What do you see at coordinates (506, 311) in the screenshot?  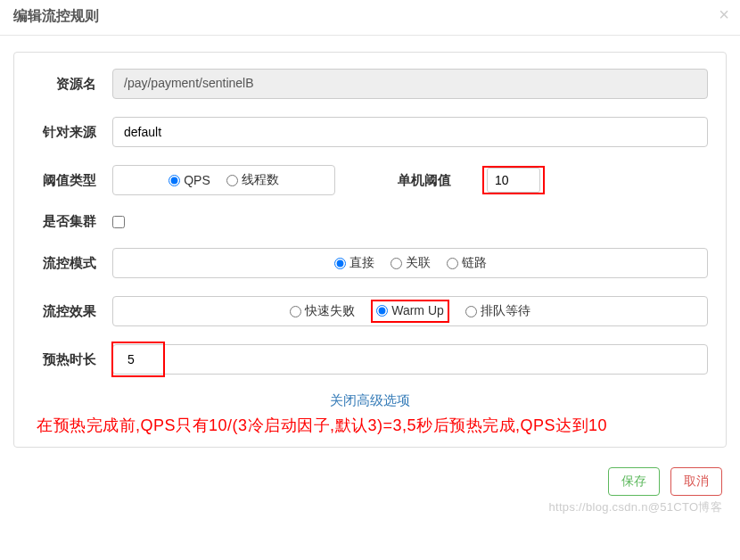 I see `radio-queue-label: 排队等待` at bounding box center [506, 311].